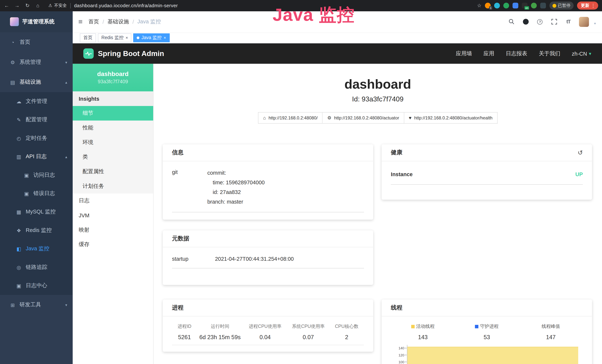 The width and height of the screenshot is (602, 364). Describe the element at coordinates (549, 54) in the screenshot. I see `sba-nav-about: 关于我们` at that location.